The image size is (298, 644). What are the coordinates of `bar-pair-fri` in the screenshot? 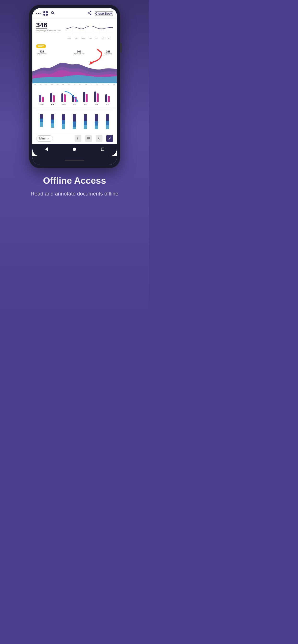 It's located at (85, 97).